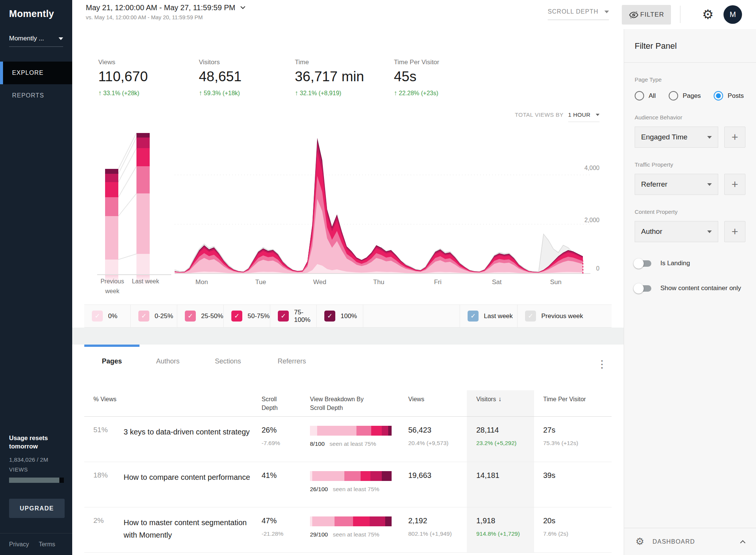 This screenshot has height=555, width=756. What do you see at coordinates (19, 544) in the screenshot?
I see `privacy-link: Privacy` at bounding box center [19, 544].